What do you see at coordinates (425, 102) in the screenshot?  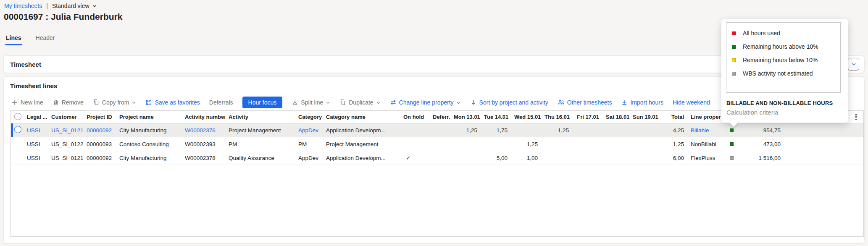 I see `change-line-property-button: Change line property` at bounding box center [425, 102].